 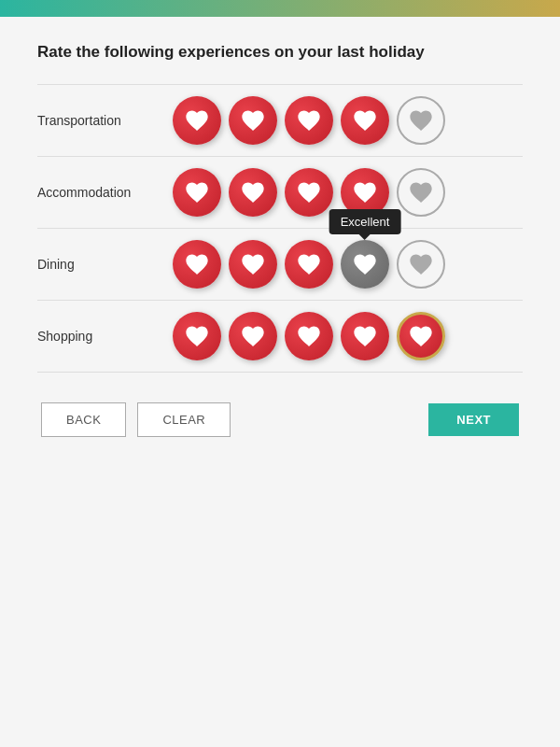 I want to click on left-buttons: BACK CLEAR, so click(x=136, y=420).